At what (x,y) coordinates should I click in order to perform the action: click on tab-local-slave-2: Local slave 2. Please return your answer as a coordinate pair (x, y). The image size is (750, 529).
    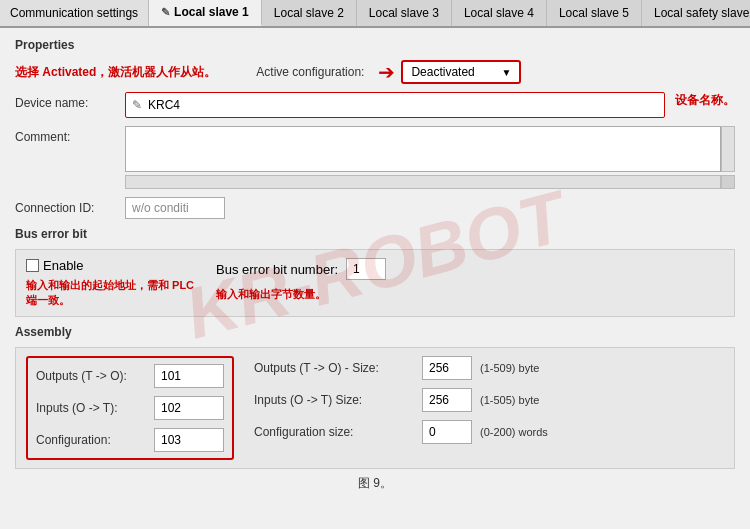
    Looking at the image, I should click on (310, 13).